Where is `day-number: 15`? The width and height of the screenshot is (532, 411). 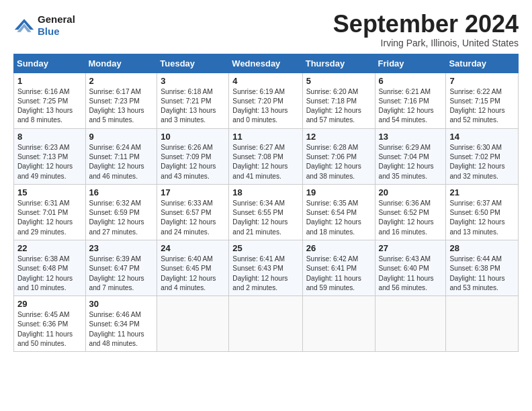 day-number: 15 is located at coordinates (50, 192).